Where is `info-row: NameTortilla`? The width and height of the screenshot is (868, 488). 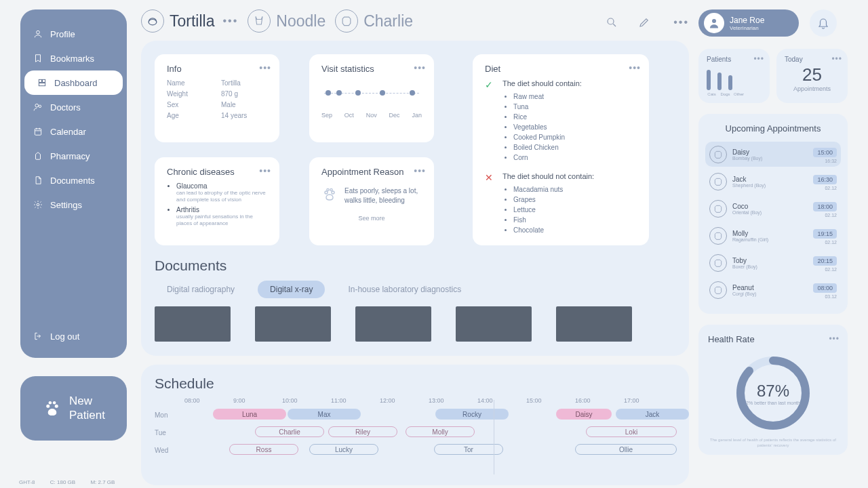
info-row: NameTortilla is located at coordinates (217, 83).